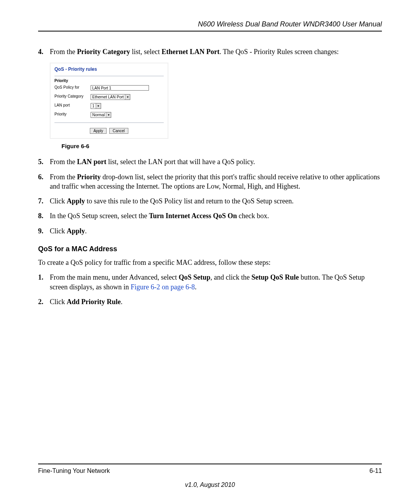 The image size is (420, 504). I want to click on priority-section-label: Priority, so click(109, 81).